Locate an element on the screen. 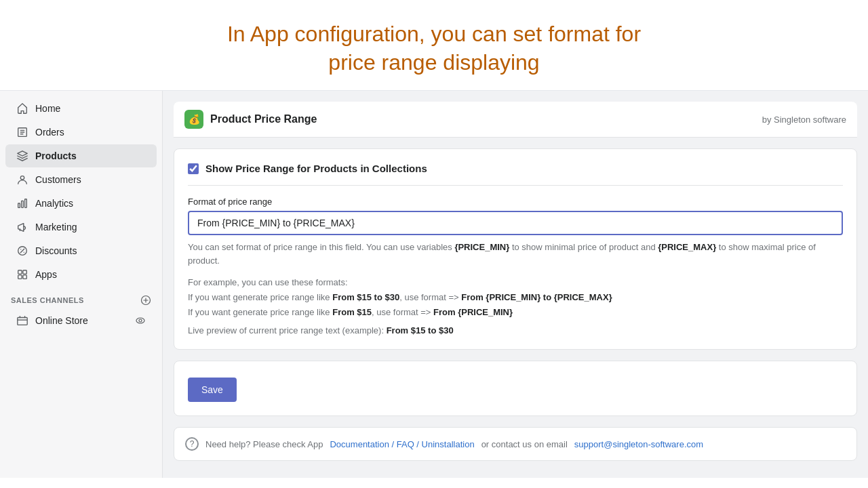 This screenshot has height=488, width=868. sidebar-label-orders: Orders is located at coordinates (50, 132).